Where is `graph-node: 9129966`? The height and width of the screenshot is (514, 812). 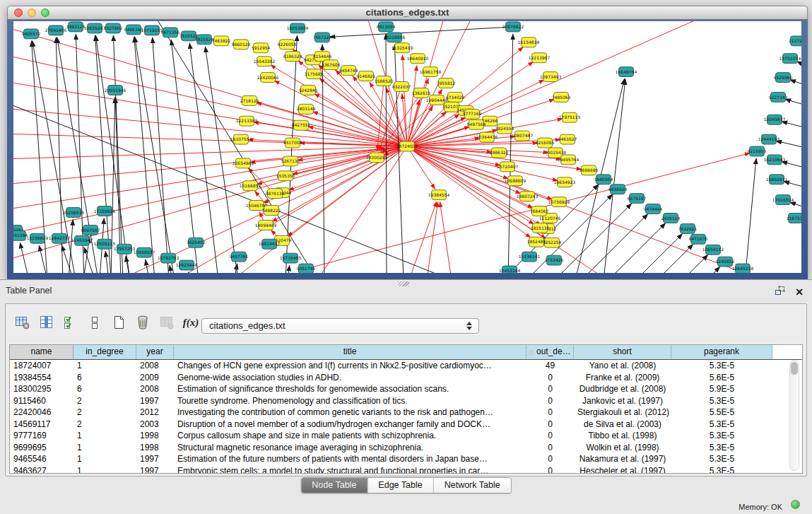 graph-node: 9129966 is located at coordinates (783, 78).